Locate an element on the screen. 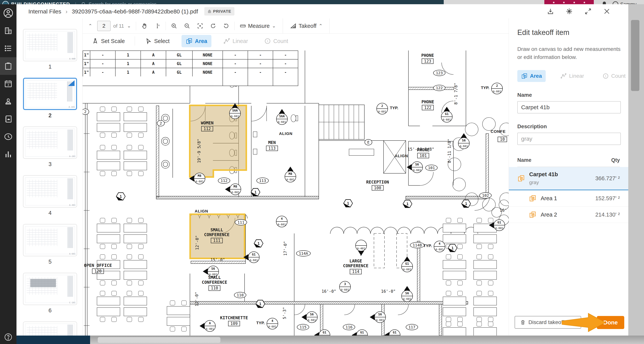 This screenshot has width=644, height=344. panel-linear-button: Linear is located at coordinates (572, 76).